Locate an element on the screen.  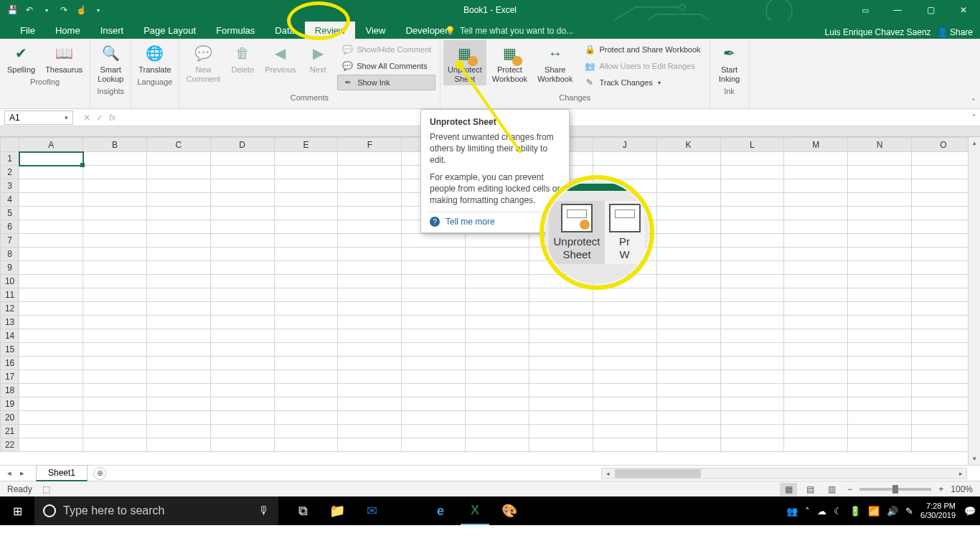
cell-G12 is located at coordinates (433, 309).